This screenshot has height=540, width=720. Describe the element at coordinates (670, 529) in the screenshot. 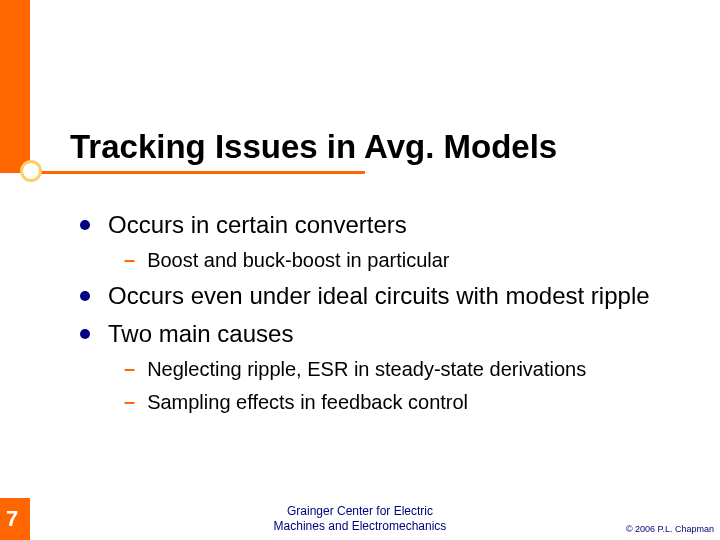

I see `footer-copyright: © 2006 P.L. Chapman` at that location.